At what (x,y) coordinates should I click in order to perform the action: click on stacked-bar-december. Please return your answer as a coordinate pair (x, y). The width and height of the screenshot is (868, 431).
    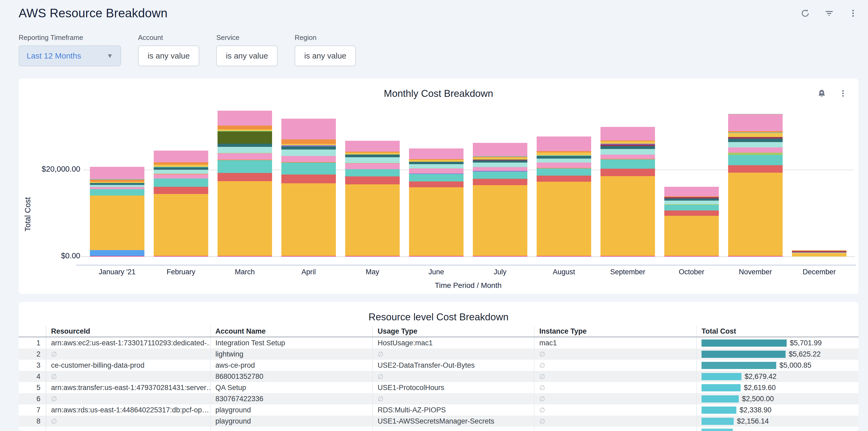
    Looking at the image, I should click on (819, 253).